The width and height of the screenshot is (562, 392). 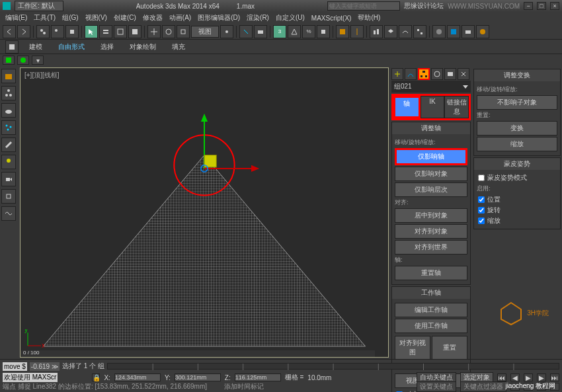 What do you see at coordinates (36, 47) in the screenshot?
I see `tab-modeling: 建模` at bounding box center [36, 47].